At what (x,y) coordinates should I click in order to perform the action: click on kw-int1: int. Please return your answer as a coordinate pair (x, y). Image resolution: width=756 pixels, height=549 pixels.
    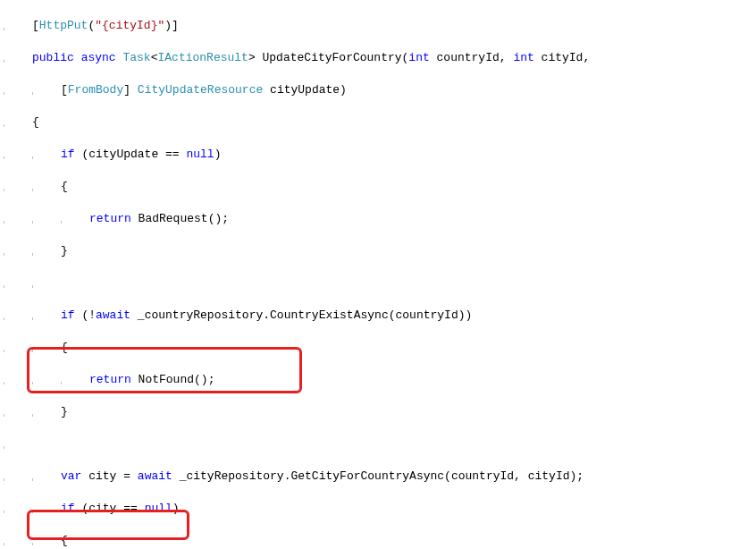
    Looking at the image, I should click on (418, 57).